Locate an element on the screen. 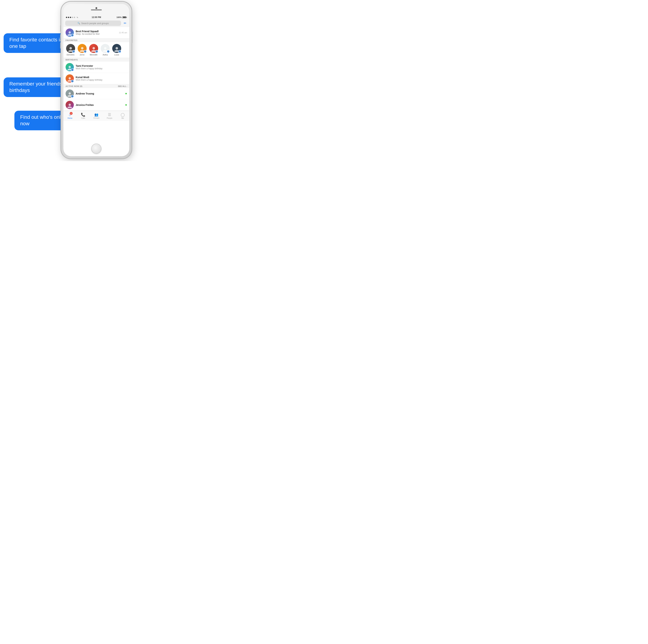 This screenshot has width=648, height=644. tab-people-label: People is located at coordinates (109, 118).